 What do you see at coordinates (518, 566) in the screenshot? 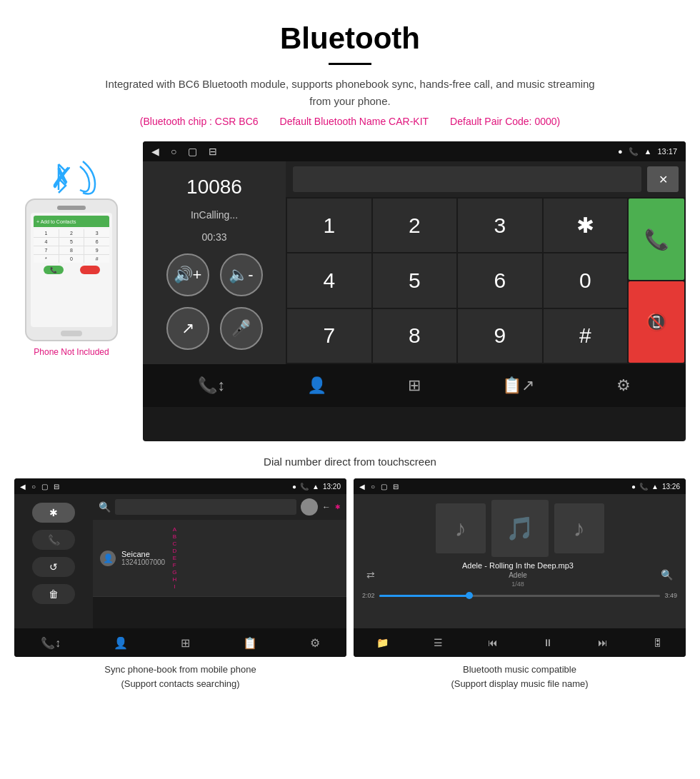
I see `music-title: Adele - Rolling In the Deep.mp3` at bounding box center [518, 566].